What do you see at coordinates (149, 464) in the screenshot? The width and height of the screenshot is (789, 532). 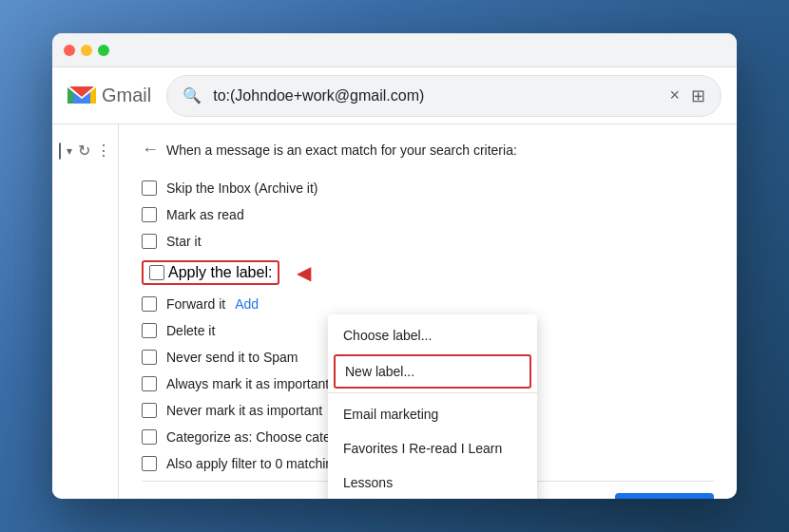 I see `also-apply-checkbox` at bounding box center [149, 464].